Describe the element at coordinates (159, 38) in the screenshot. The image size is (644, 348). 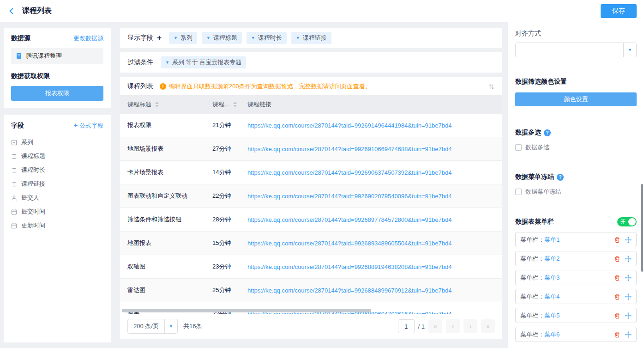
I see `add-display-field-button: +` at that location.